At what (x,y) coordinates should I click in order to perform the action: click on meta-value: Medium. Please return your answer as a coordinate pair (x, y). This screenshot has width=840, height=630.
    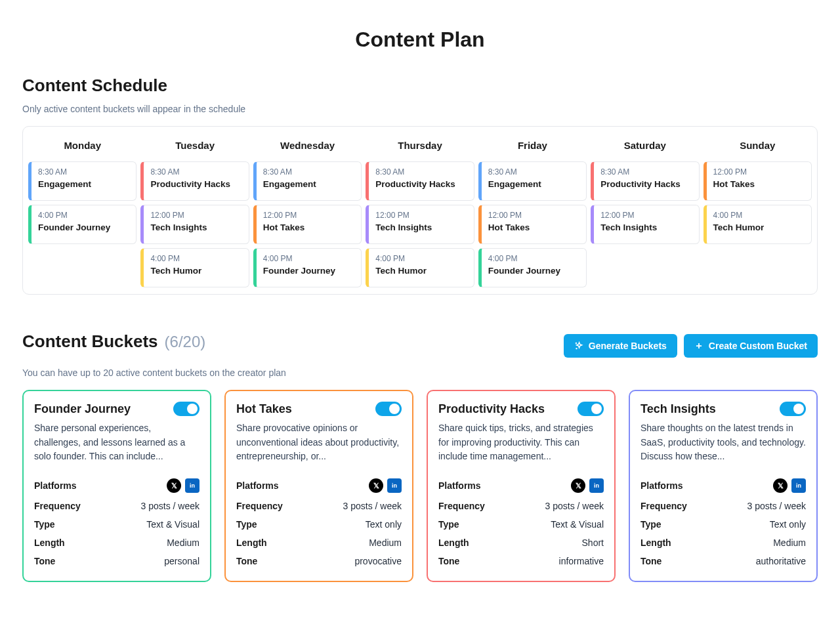
    Looking at the image, I should click on (183, 543).